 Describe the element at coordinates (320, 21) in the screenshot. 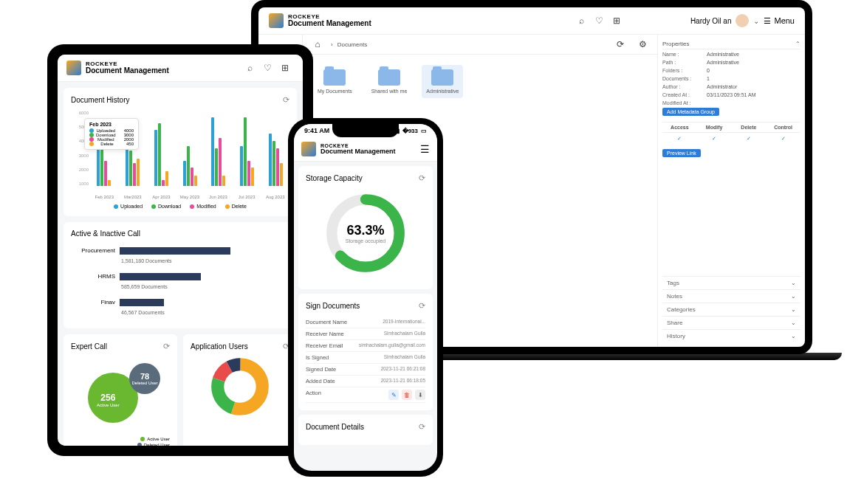

I see `logo: ROCKEYE Document Management` at that location.